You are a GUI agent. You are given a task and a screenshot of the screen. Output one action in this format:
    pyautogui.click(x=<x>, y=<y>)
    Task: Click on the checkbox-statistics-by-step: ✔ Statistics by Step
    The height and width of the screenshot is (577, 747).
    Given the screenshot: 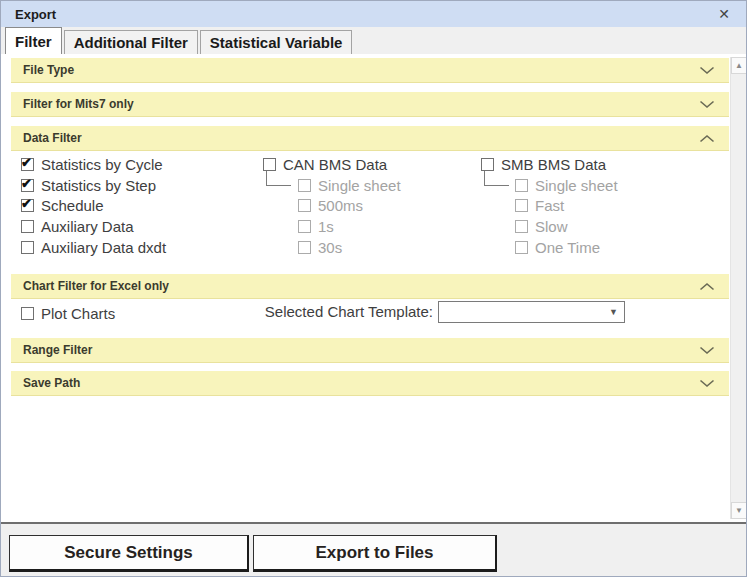 What is the action you would take?
    pyautogui.click(x=88, y=185)
    